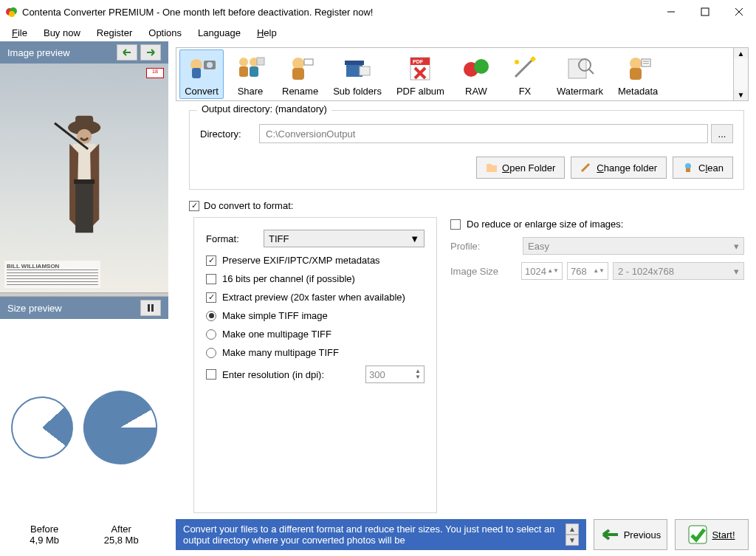 This screenshot has width=756, height=556. What do you see at coordinates (630, 535) in the screenshot?
I see `previous-button: Previous` at bounding box center [630, 535].